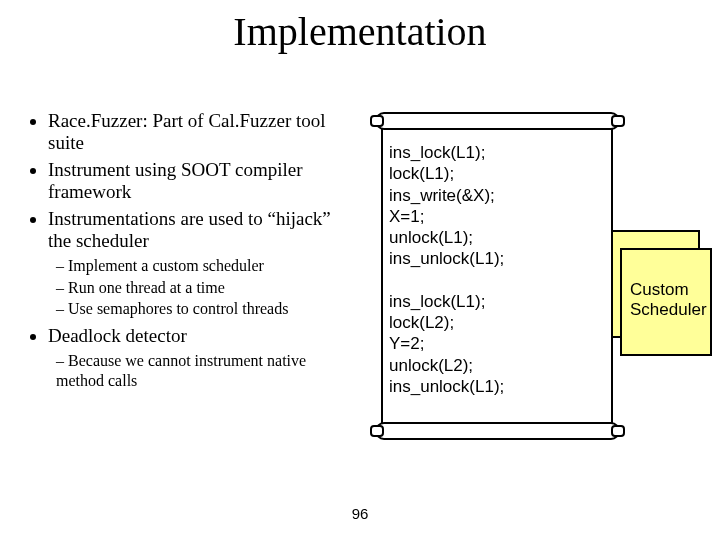 The width and height of the screenshot is (720, 540). What do you see at coordinates (203, 336) in the screenshot?
I see `bullet-item: Deadlock detector` at bounding box center [203, 336].